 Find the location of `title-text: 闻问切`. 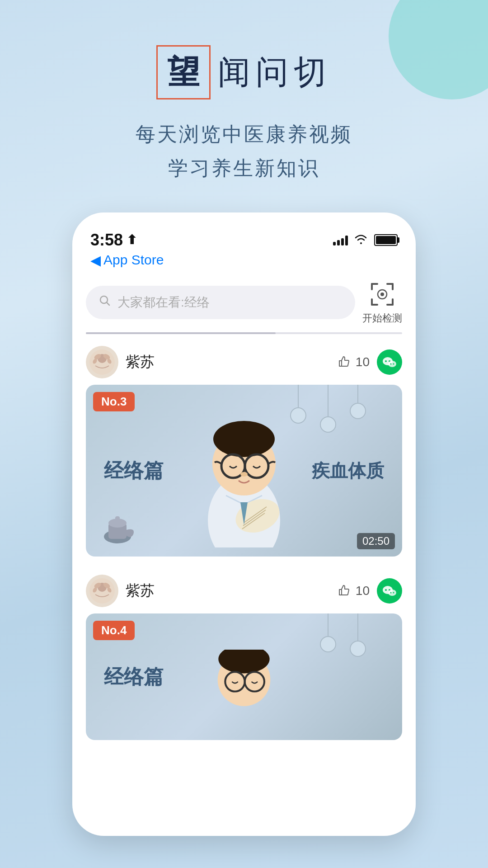

title-text: 闻问切 is located at coordinates (275, 72).